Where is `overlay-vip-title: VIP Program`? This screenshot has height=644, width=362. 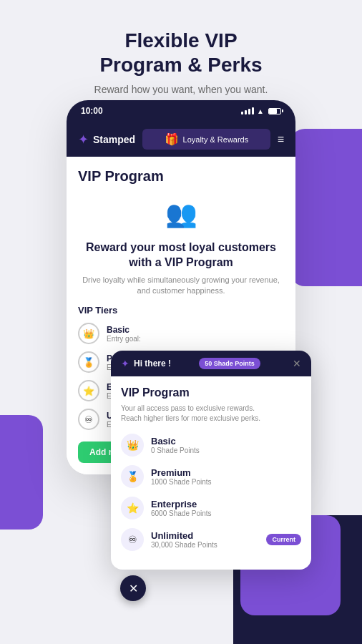
overlay-vip-title: VIP Program is located at coordinates (211, 393).